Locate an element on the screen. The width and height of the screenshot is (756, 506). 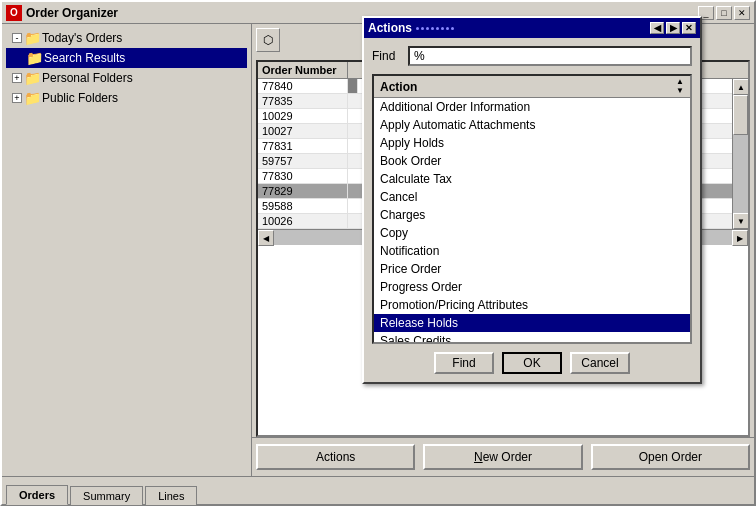
marker-cell is located at coordinates (353, 86).